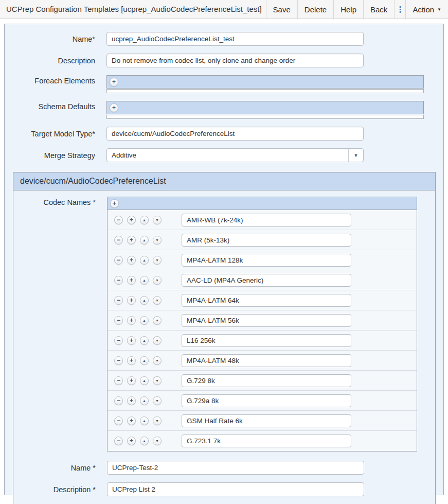 This screenshot has height=504, width=448. What do you see at coordinates (265, 108) in the screenshot?
I see `schema-defaults-add-bar: +` at bounding box center [265, 108].